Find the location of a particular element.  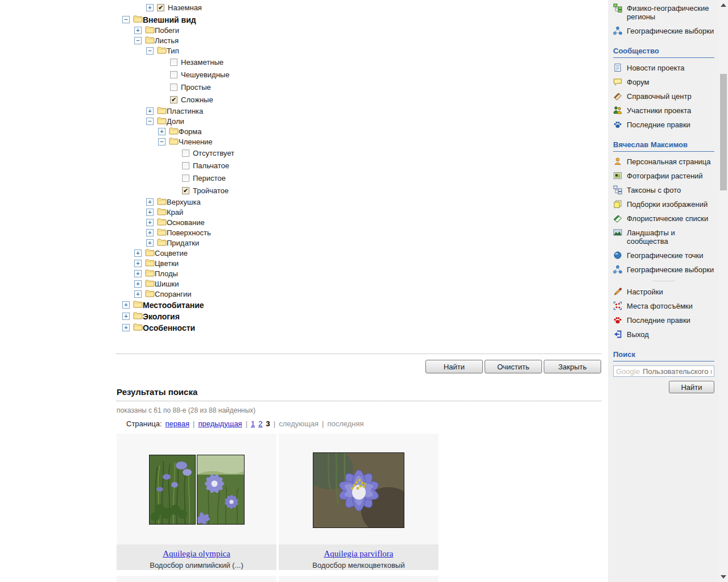

sidebar-item: Форум is located at coordinates (664, 82).